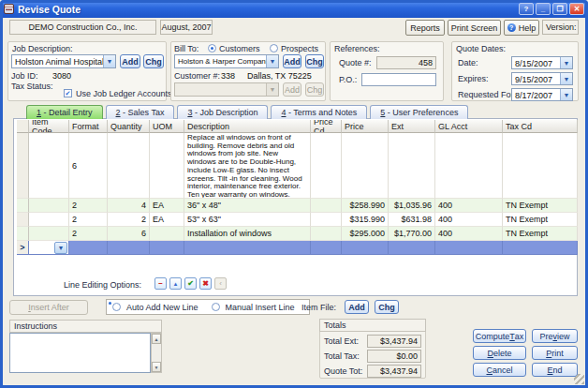 The height and width of the screenshot is (388, 588). What do you see at coordinates (292, 62) in the screenshot?
I see `customer-add-button: Add` at bounding box center [292, 62].